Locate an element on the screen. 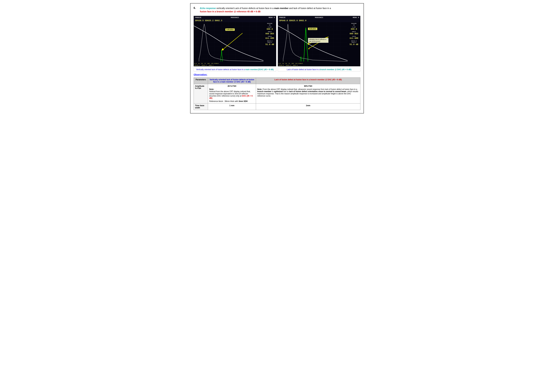 This screenshot has width=554, height=392. amplitude-right: 90% FSH Note: From the above CRT display… is located at coordinates (308, 94).